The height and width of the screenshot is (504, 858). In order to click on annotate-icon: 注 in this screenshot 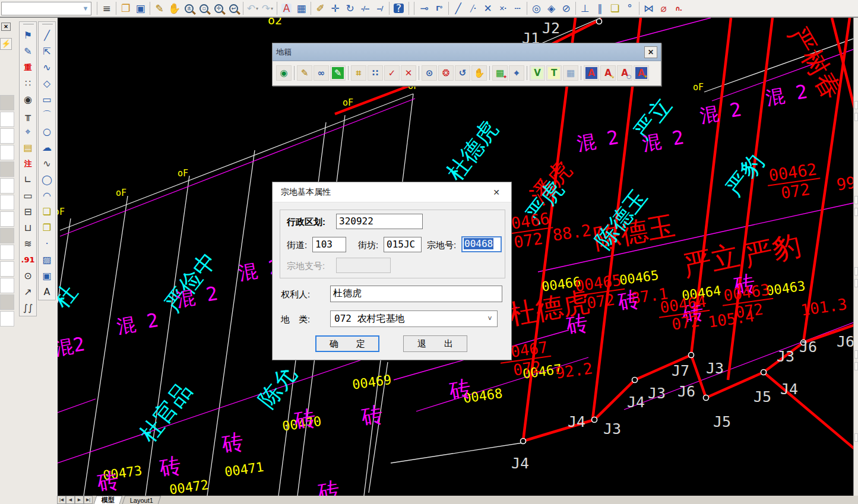, I will do `click(28, 164)`.